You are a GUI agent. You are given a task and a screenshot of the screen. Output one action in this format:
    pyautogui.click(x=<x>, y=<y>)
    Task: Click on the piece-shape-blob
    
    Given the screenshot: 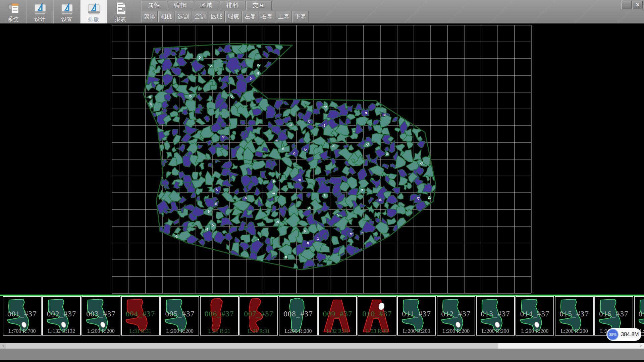 What is the action you would take?
    pyautogui.click(x=219, y=316)
    